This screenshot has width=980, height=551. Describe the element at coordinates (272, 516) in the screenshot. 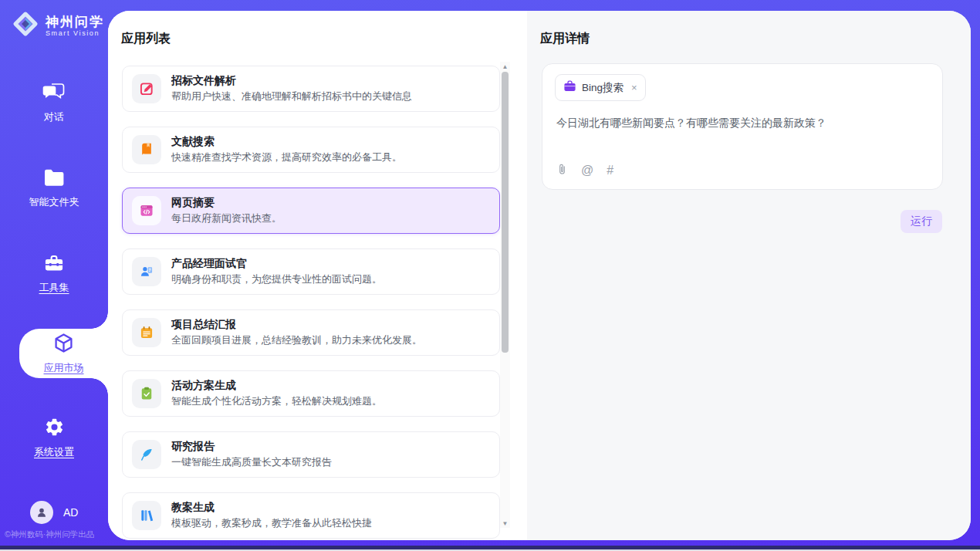

I see `app-card-text: 教案生成 模板驱动，教案秒成，教学准备从此轻松快捷` at that location.